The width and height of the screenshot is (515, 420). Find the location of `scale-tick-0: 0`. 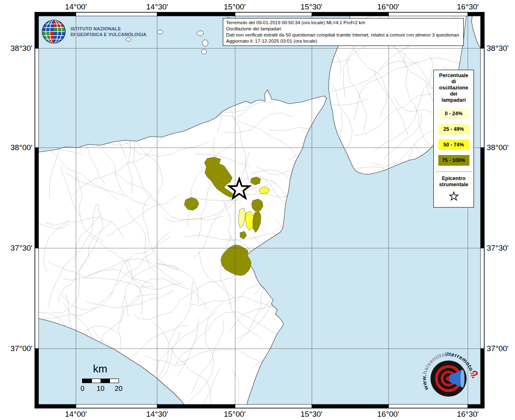

scale-tick-0: 0 is located at coordinates (82, 389).